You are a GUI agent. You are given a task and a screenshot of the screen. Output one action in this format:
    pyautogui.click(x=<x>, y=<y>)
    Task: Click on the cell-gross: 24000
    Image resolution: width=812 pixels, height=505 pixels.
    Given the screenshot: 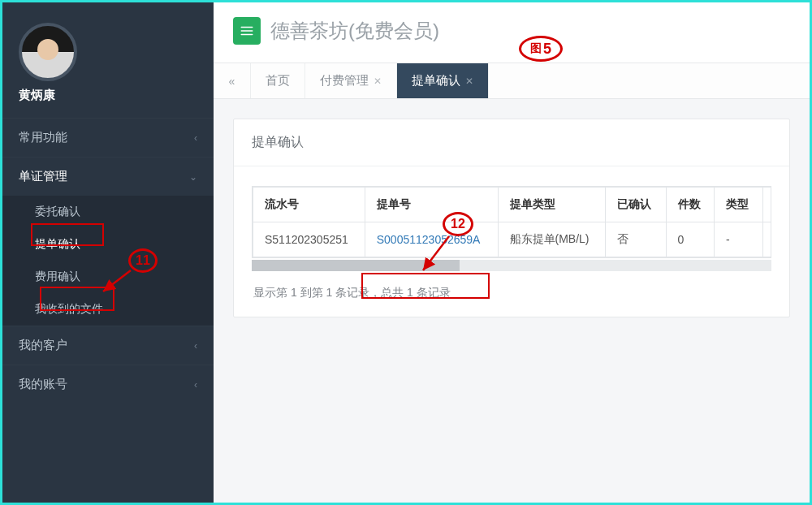 What is the action you would take?
    pyautogui.click(x=767, y=240)
    